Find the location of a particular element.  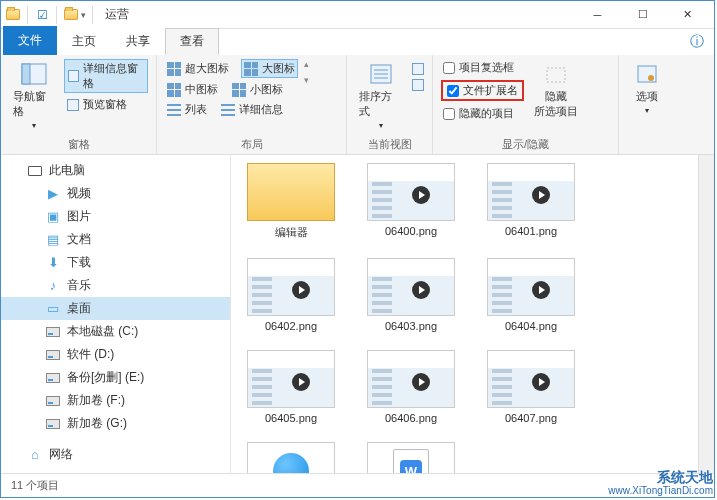

checkbox-hidden-items: 隐藏的项目 is located at coordinates (482, 114).